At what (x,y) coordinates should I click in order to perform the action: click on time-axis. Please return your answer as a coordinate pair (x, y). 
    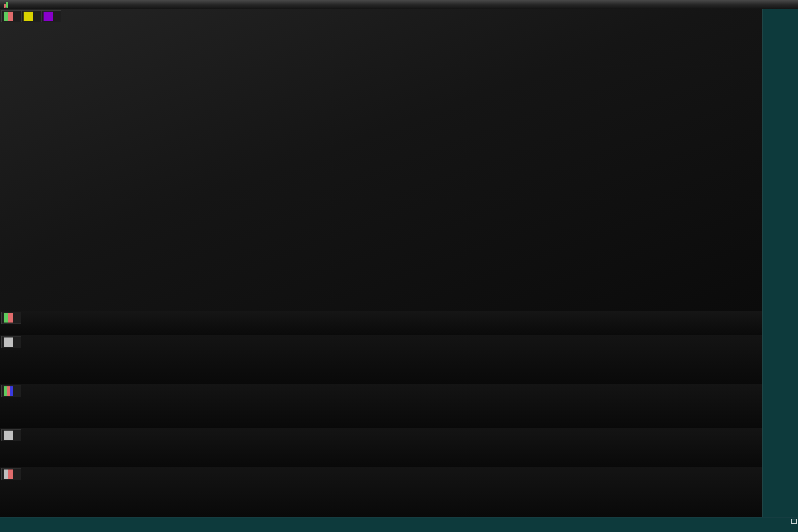
    Looking at the image, I should click on (399, 525).